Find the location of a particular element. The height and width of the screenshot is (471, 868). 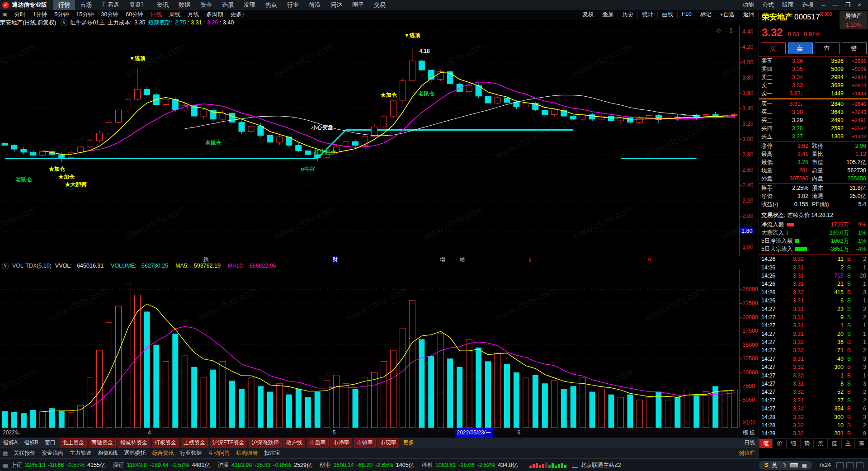

period-5分钟: 5分钟 is located at coordinates (61, 14).